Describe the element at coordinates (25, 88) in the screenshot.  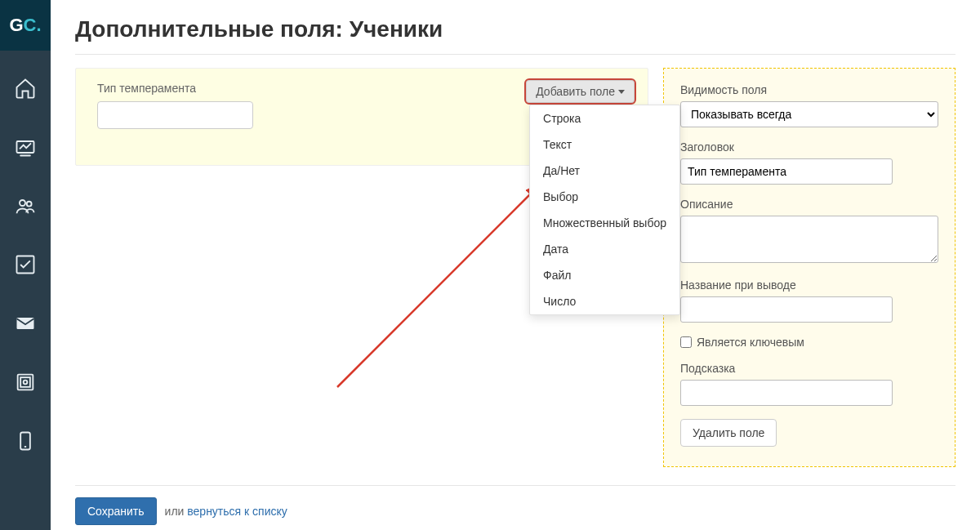
I see `home-icon` at that location.